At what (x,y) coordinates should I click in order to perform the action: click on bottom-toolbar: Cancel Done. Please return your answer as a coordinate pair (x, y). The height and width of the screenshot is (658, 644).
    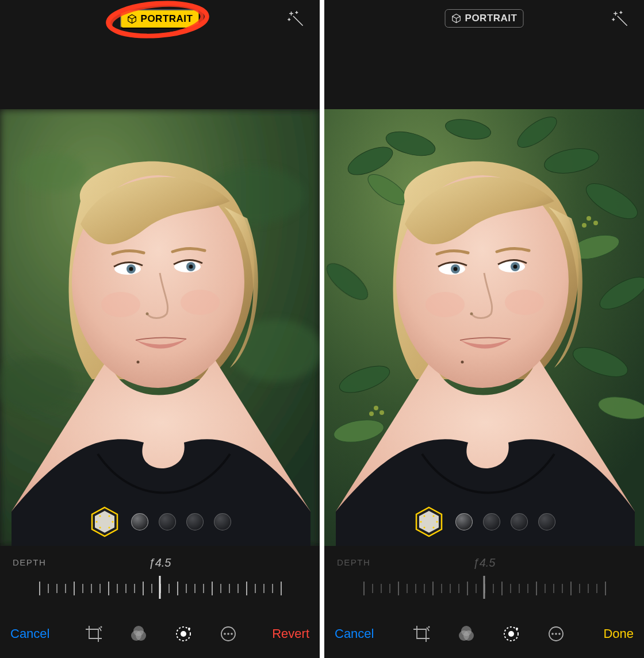
    Looking at the image, I should click on (484, 633).